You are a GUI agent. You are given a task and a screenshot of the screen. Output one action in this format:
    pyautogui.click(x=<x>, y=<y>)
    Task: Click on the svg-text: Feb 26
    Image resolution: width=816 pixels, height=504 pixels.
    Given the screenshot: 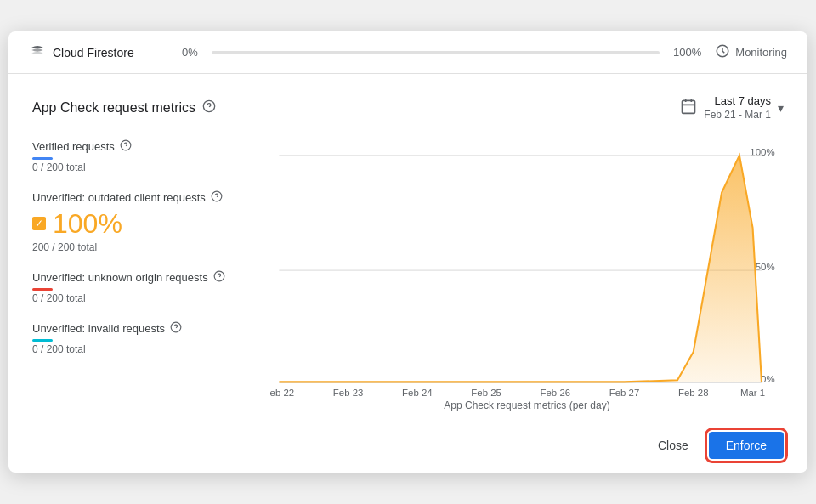 What is the action you would take?
    pyautogui.click(x=556, y=392)
    